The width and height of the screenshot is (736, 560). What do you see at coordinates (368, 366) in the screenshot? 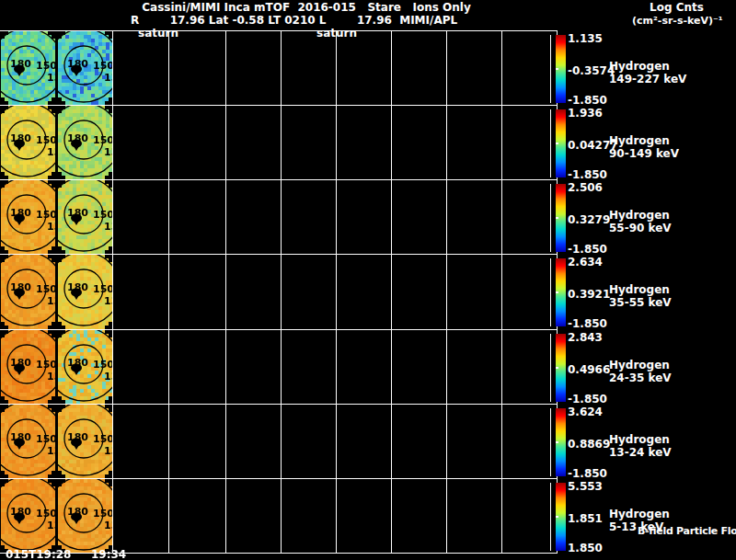
I see `energy-channel-row: 2.843 0.4966 -1.850 Hydrogen 24-35 keV` at bounding box center [368, 366].